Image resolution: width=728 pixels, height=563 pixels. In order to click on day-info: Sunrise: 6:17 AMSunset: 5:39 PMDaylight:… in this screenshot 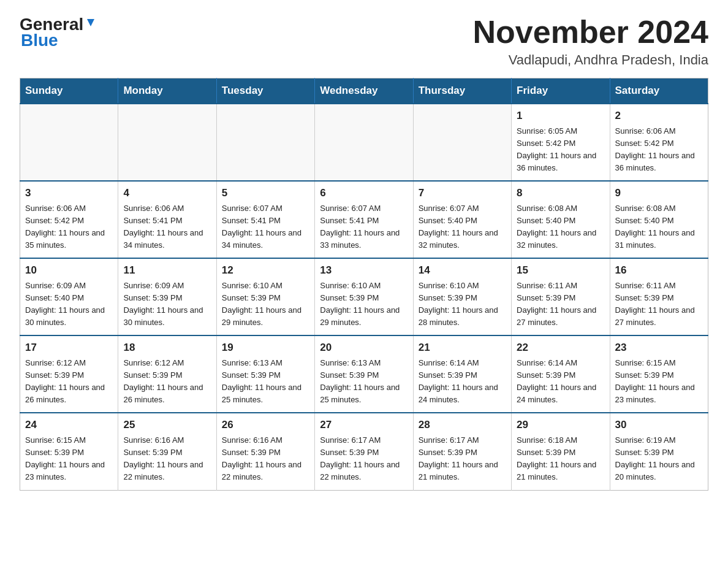, I will do `click(364, 459)`.